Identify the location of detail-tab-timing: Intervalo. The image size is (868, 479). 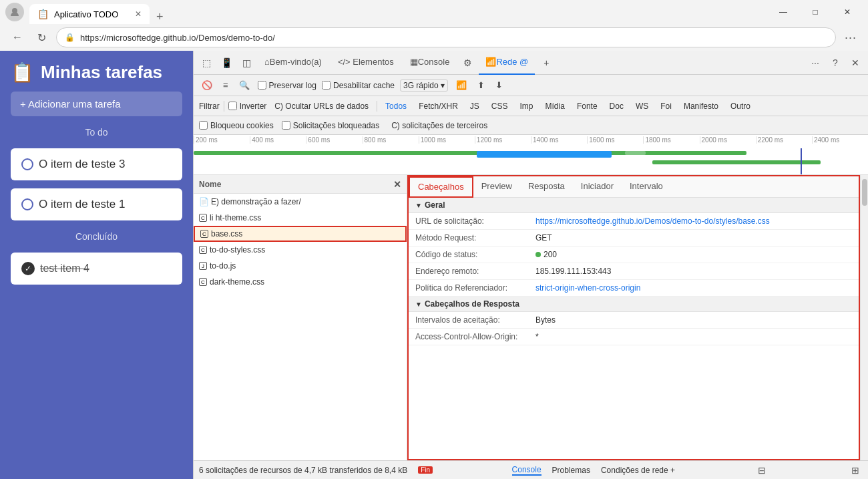
(646, 187).